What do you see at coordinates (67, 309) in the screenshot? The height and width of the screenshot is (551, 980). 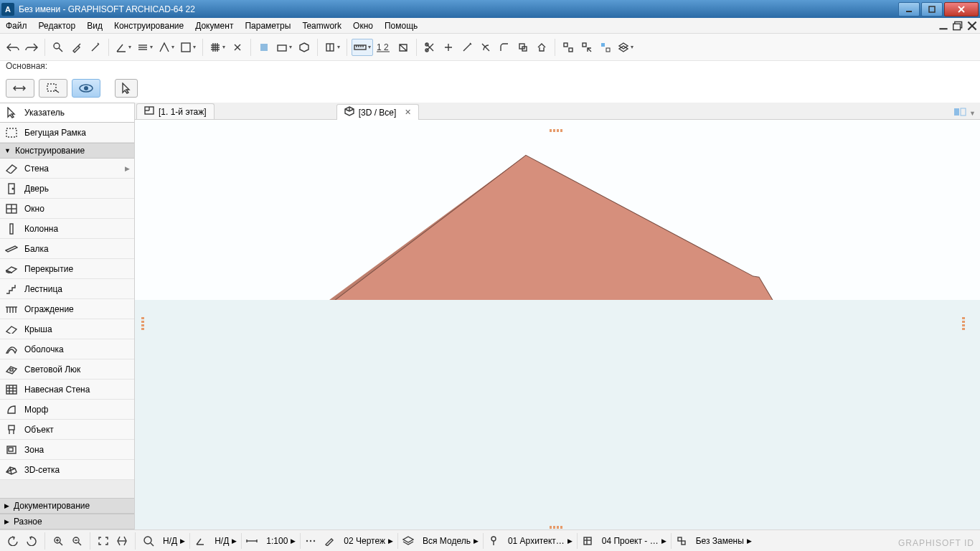 I see `tool-railing: Ограждение` at bounding box center [67, 309].